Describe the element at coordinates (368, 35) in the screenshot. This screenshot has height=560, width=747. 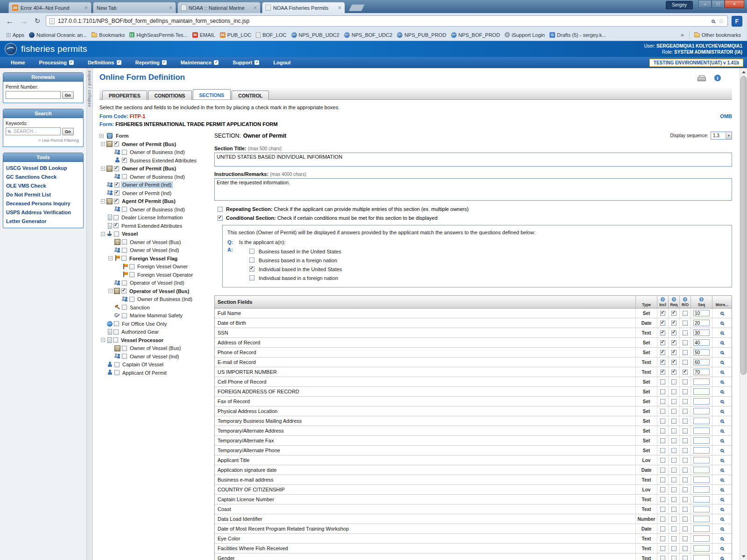
I see `bookmark-item: NPS_BOF_UDC2` at that location.